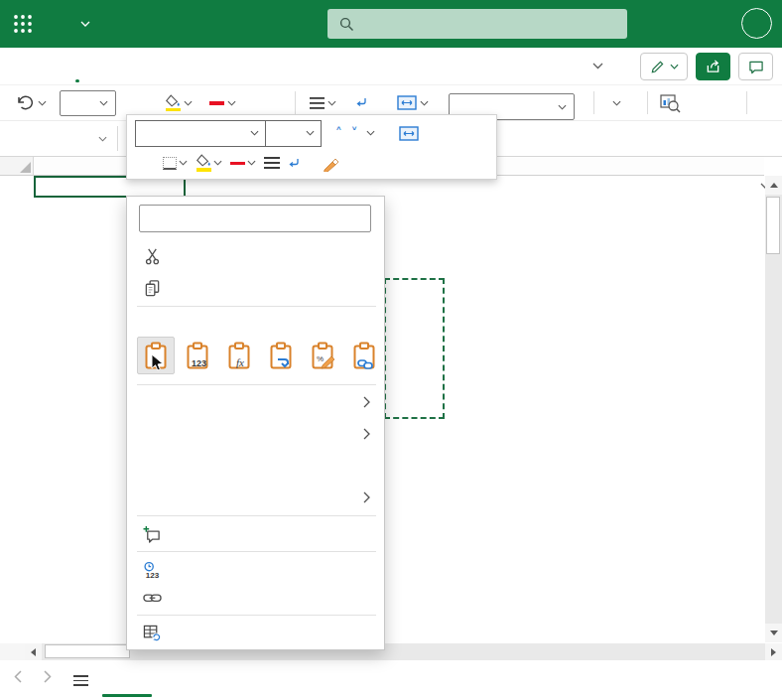  Describe the element at coordinates (756, 67) in the screenshot. I see `comments-button` at that location.